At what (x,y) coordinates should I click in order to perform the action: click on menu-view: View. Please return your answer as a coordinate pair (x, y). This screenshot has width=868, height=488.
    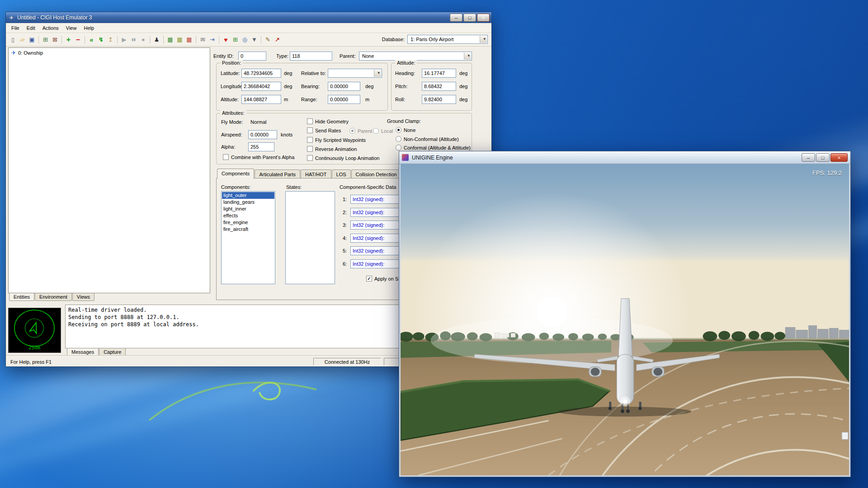
    Looking at the image, I should click on (71, 28).